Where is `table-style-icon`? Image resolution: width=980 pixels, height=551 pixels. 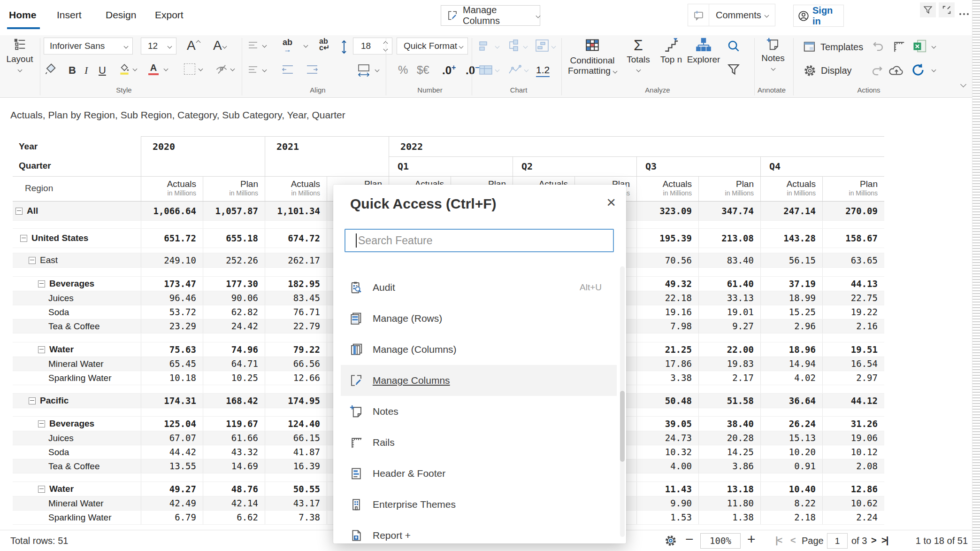
table-style-icon is located at coordinates (486, 70).